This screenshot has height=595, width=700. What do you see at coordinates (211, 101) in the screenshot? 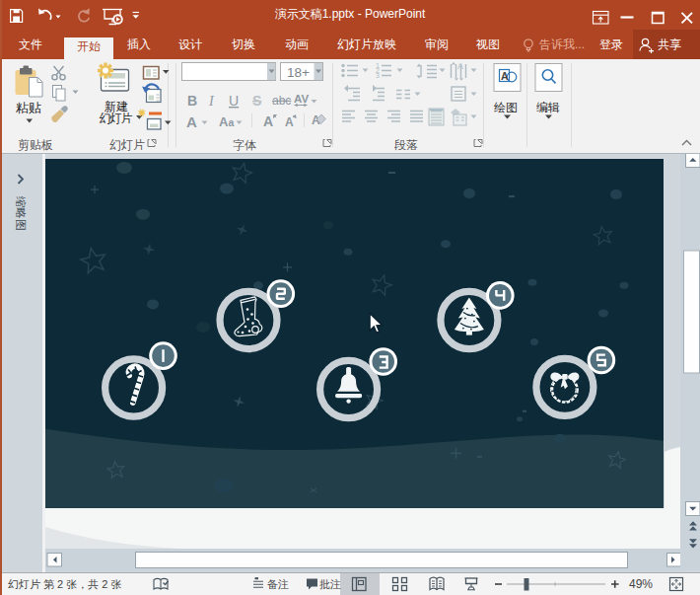
I see `svg-text: I` at bounding box center [211, 101].